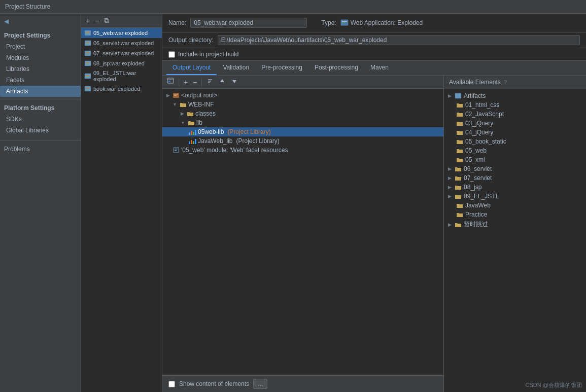 The image size is (586, 392). Describe the element at coordinates (122, 43) in the screenshot. I see `artifact-item-1: 06_servlet:war exploded` at that location.